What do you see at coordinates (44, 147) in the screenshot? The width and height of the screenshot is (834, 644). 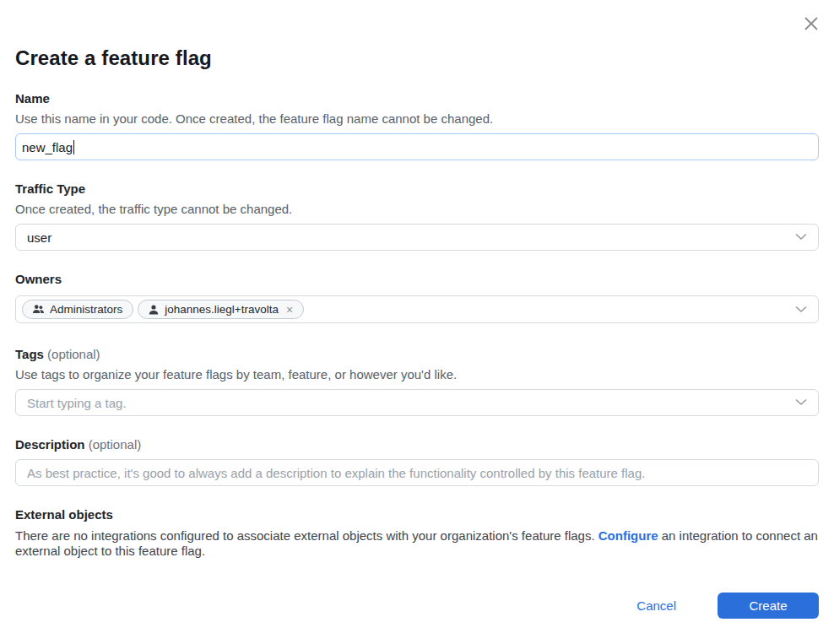 I see `name-value: new_flag` at bounding box center [44, 147].